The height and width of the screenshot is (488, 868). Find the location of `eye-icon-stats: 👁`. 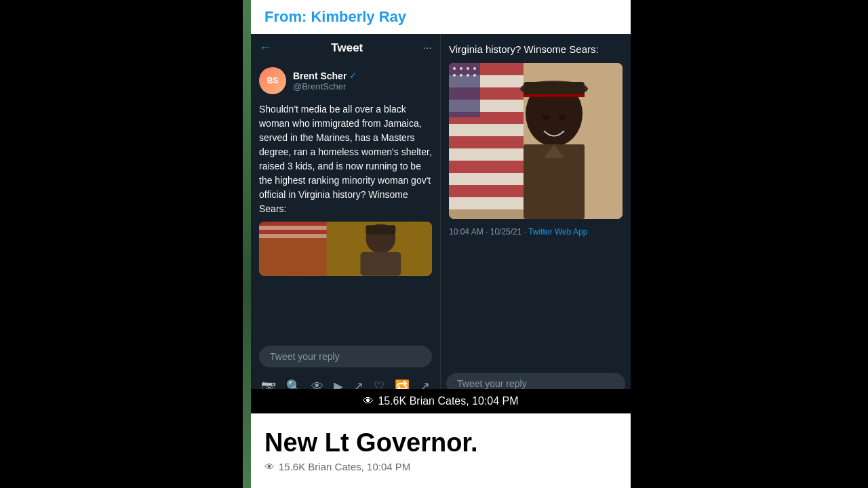

eye-icon-stats: 👁 is located at coordinates (368, 401).